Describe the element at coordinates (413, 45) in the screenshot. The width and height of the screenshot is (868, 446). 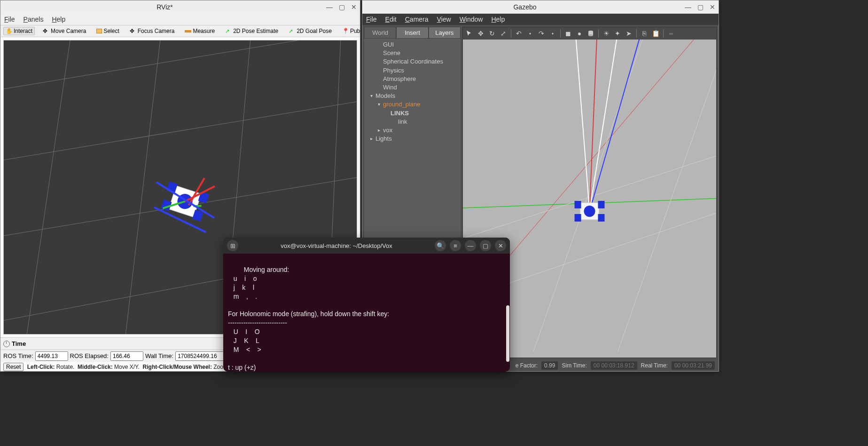
I see `tree-item: GUI` at that location.